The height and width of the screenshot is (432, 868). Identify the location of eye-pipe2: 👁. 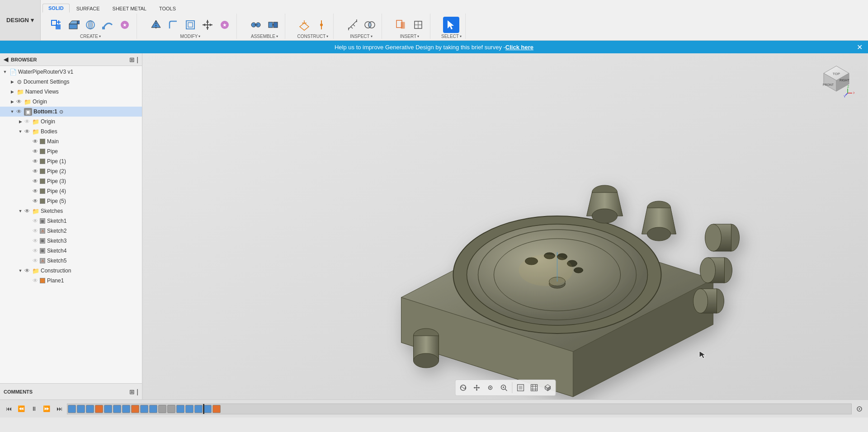
(35, 171).